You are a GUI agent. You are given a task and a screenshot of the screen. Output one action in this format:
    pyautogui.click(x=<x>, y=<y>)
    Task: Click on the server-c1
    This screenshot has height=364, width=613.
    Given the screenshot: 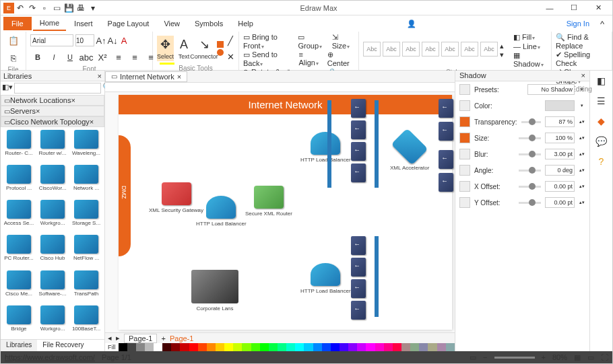 What is the action you would take?
    pyautogui.click(x=358, y=246)
    